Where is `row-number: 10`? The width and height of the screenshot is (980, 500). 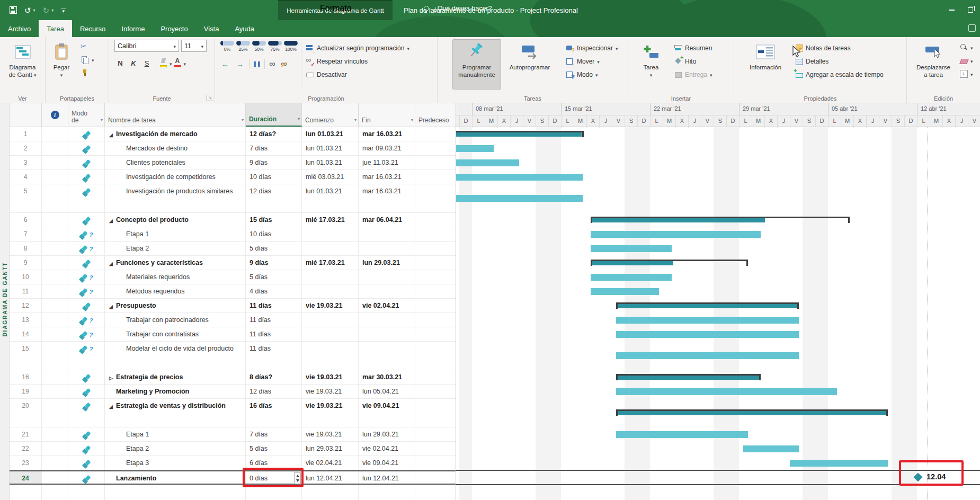 row-number: 10 is located at coordinates (25, 277).